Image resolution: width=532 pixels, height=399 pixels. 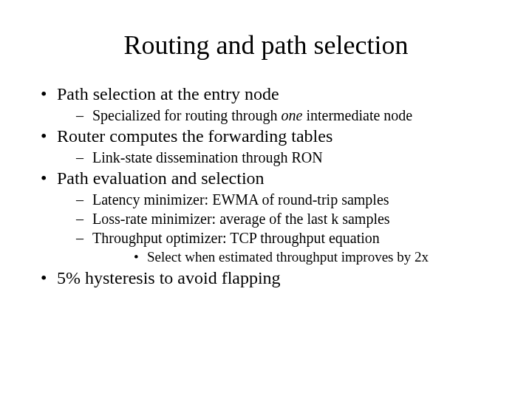 I want to click on bullet-text: Path evaluation and selection, so click(x=161, y=178).